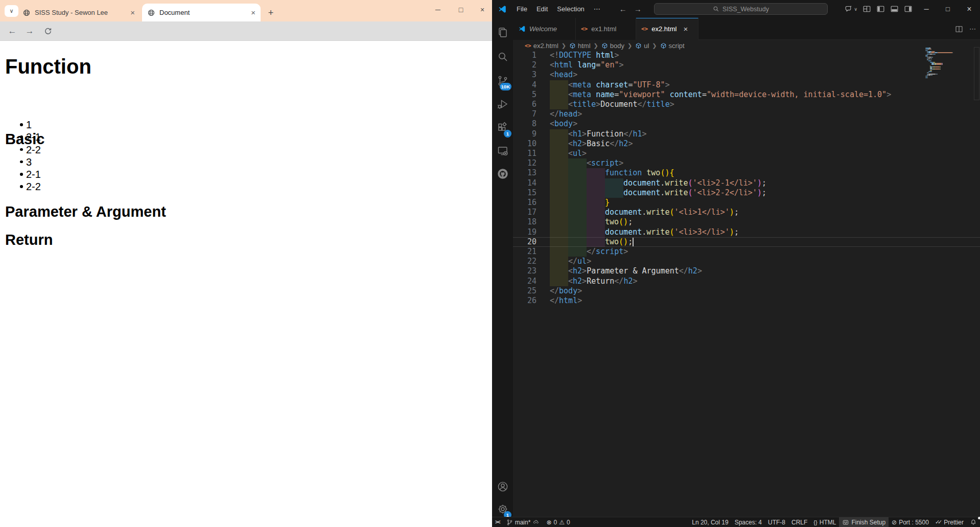 This screenshot has width=980, height=527. I want to click on extensions-icon: 1, so click(503, 128).